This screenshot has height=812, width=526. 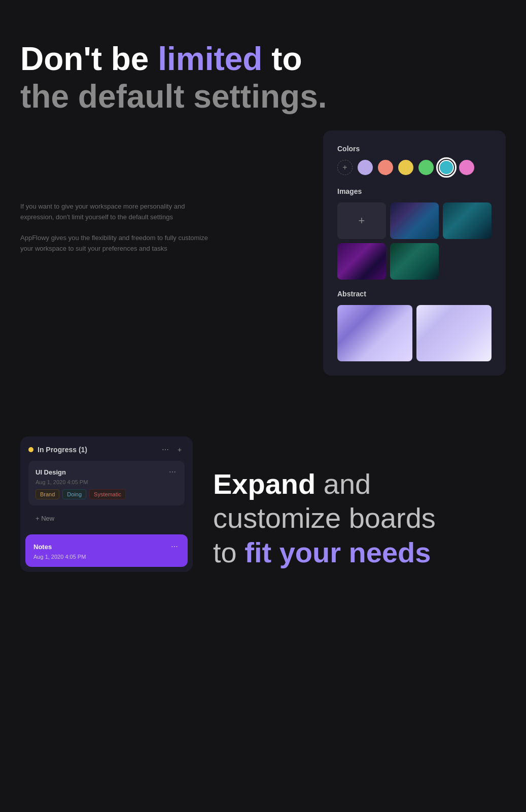 What do you see at coordinates (107, 485) in the screenshot?
I see `board-column: In Progress (1) ⋯ + UI Design ⋯ A` at bounding box center [107, 485].